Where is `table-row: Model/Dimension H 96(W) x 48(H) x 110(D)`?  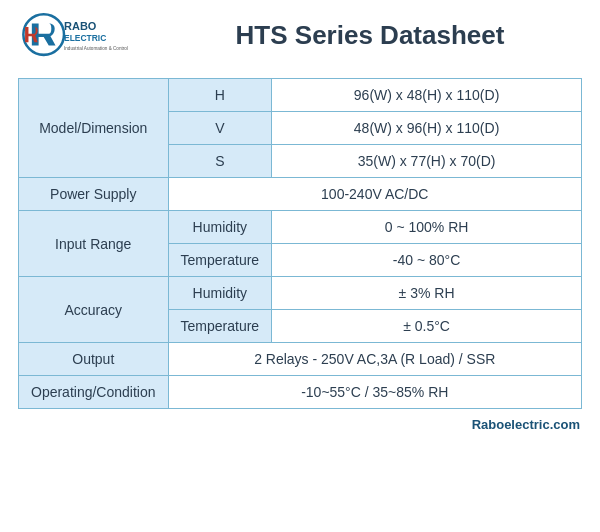
table-row: Model/Dimension H 96(W) x 48(H) x 110(D) is located at coordinates (300, 96).